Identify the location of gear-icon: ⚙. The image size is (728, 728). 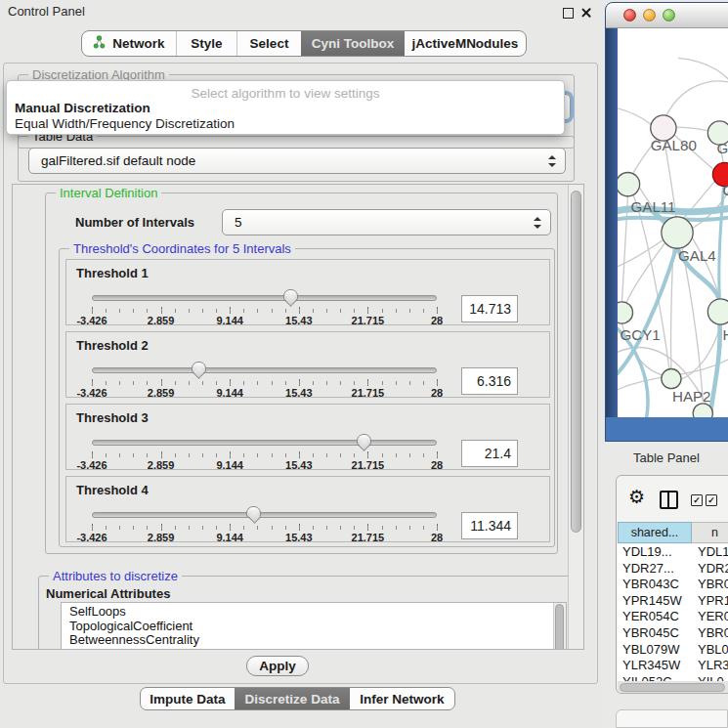
(637, 496).